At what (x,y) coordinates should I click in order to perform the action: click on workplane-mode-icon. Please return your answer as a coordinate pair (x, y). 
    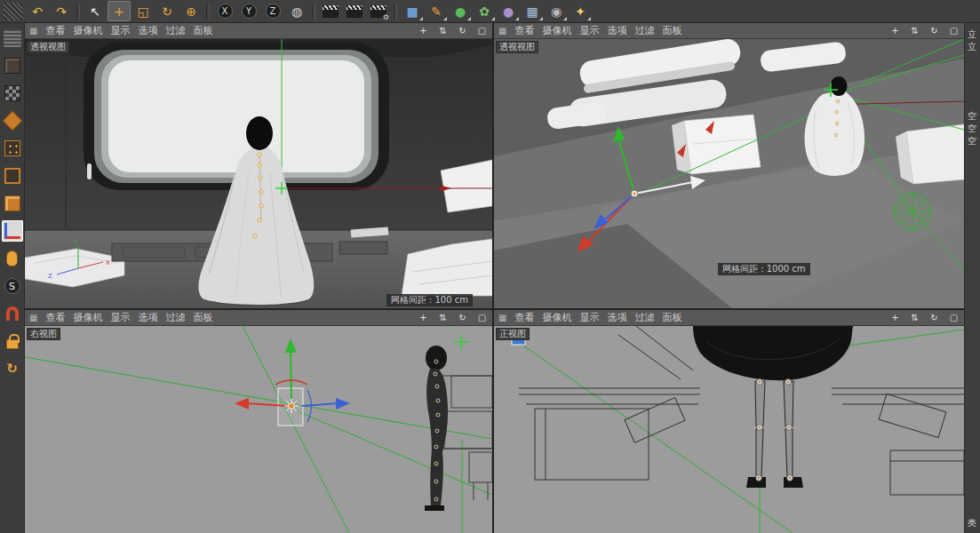
    Looking at the image, I should click on (12, 121).